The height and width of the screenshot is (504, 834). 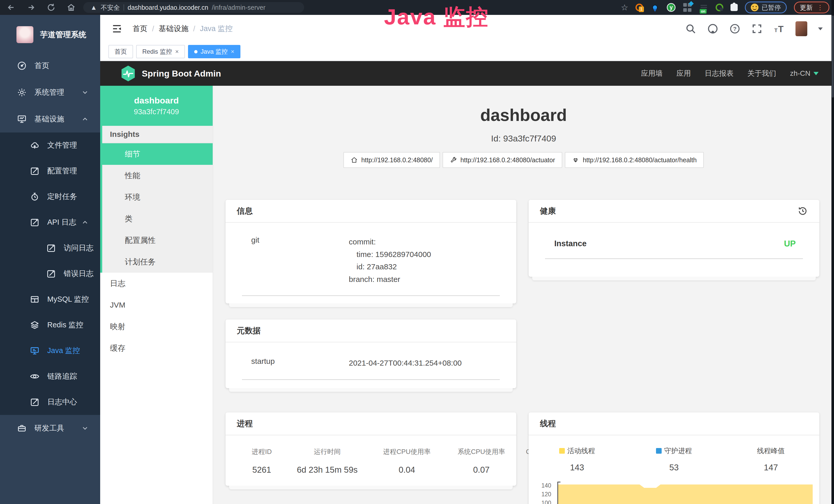 I want to click on sidebar-item-file-mgmt: 文件管理, so click(x=50, y=145).